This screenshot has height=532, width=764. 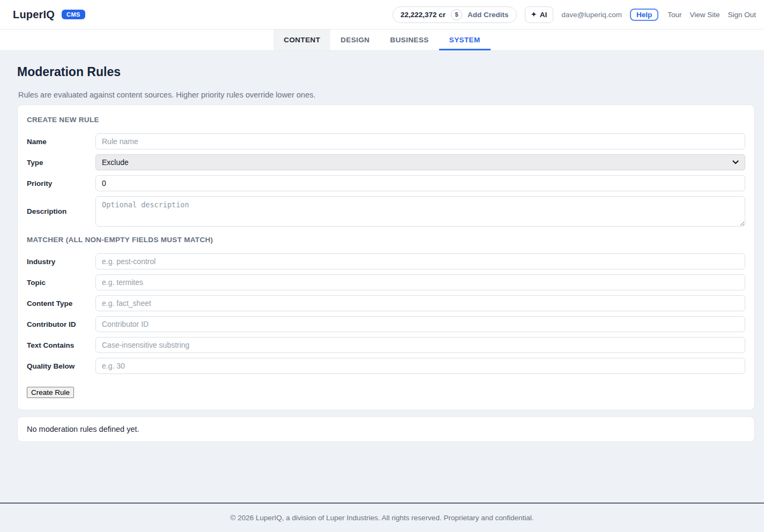 I want to click on tab-design: DESIGN, so click(x=355, y=40).